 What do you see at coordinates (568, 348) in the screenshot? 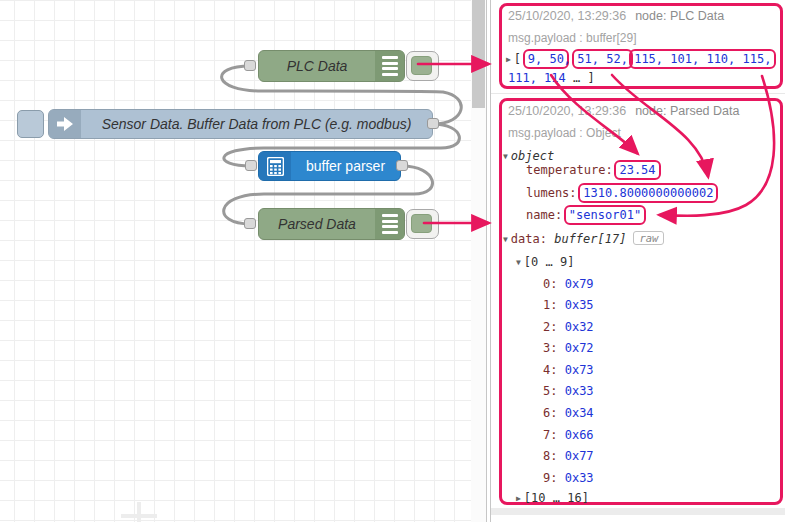
I see `byte-row: 3: 0x72` at bounding box center [568, 348].